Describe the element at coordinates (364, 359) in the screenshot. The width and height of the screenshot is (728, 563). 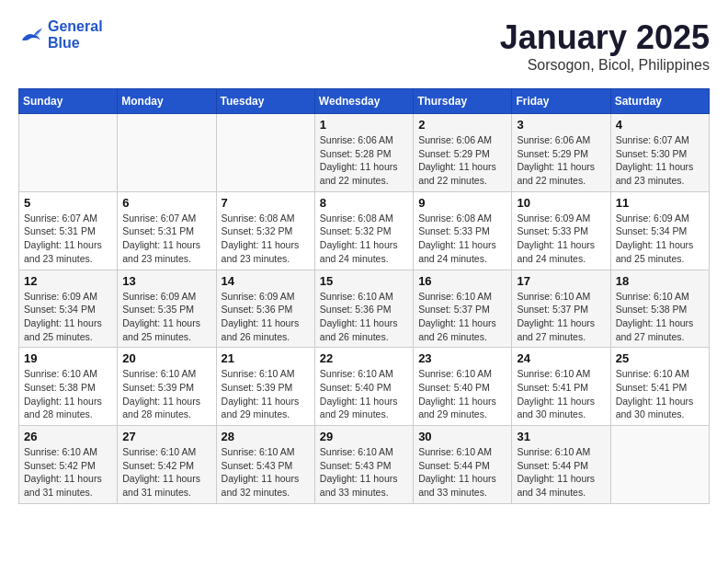
I see `day-number: 22` at that location.